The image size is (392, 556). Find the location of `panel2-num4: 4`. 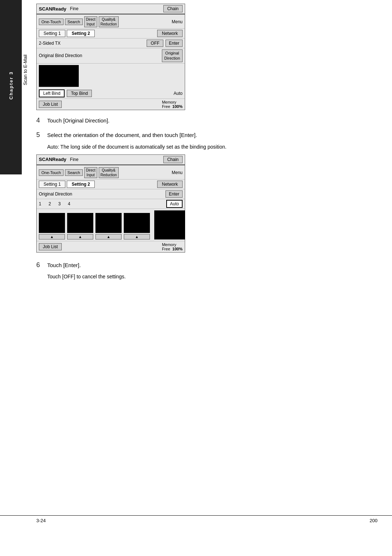

panel2-num4: 4 is located at coordinates (69, 204).